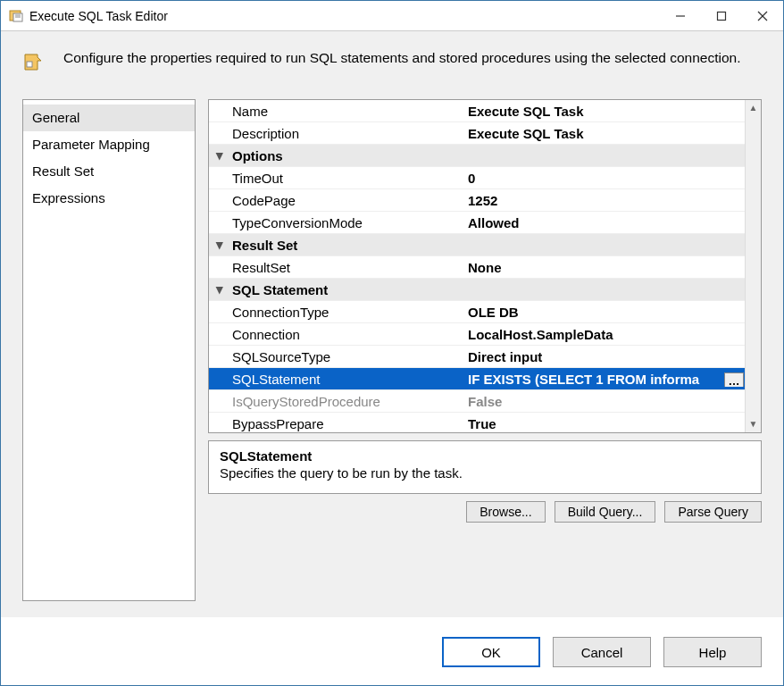 This screenshot has width=784, height=686. Describe the element at coordinates (602, 652) in the screenshot. I see `cancel-button: Cancel` at that location.